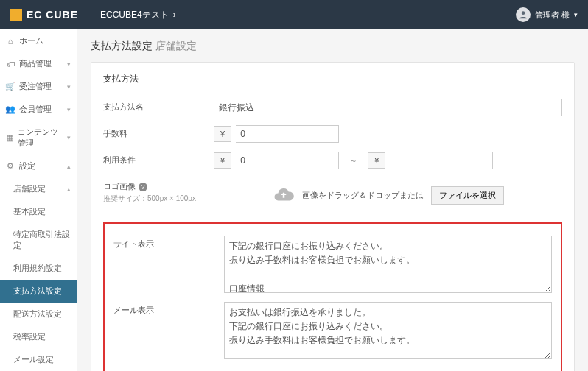 The height and width of the screenshot is (371, 588). I want to click on user-menu: 管理者 様 ▾, so click(547, 15).